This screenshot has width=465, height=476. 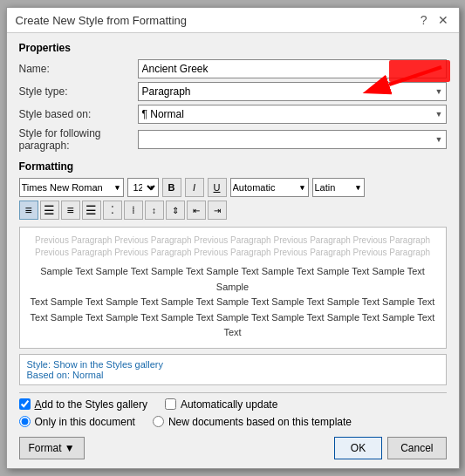 I want to click on auto-update-text: Automatically update, so click(x=229, y=405).